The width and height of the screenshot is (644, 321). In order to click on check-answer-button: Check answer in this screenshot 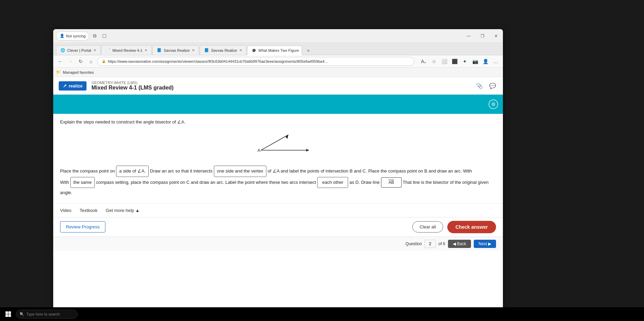, I will do `click(472, 227)`.